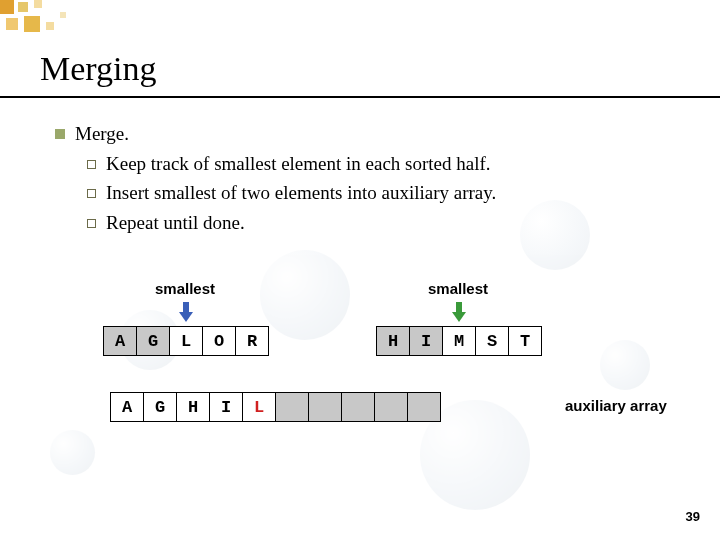 This screenshot has width=720, height=540. I want to click on bullet-sub-1: Insert smallest of two elements into aux…, so click(292, 193).